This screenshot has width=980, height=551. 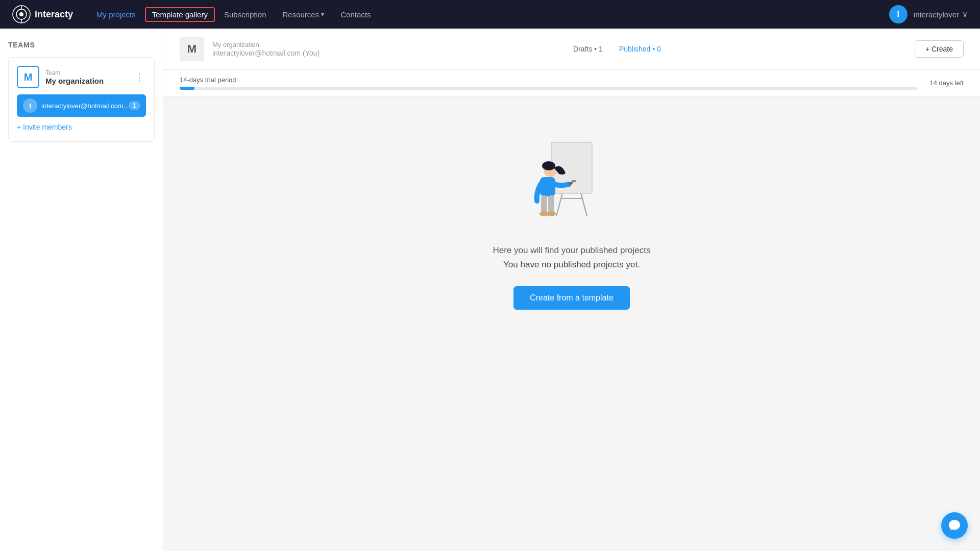 I want to click on published-stat: Published • 0, so click(x=640, y=49).